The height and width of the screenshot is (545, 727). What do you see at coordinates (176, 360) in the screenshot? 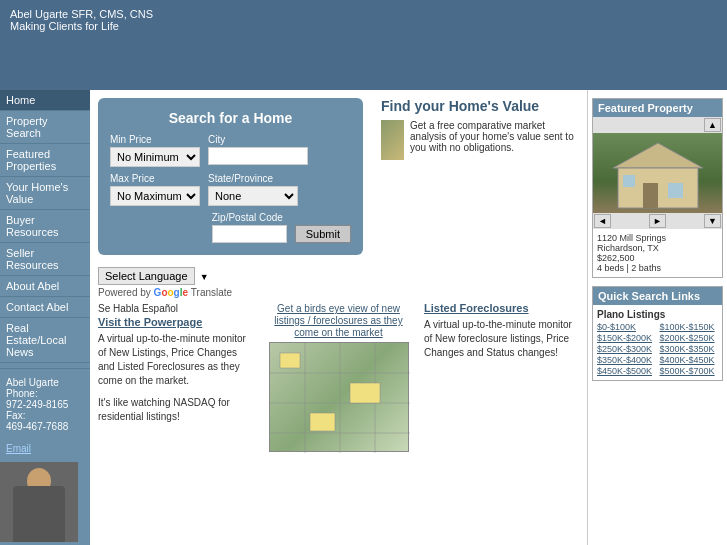
I see `col1-text1: A virtual up-to-the-minute monitor of Ne…` at bounding box center [176, 360].